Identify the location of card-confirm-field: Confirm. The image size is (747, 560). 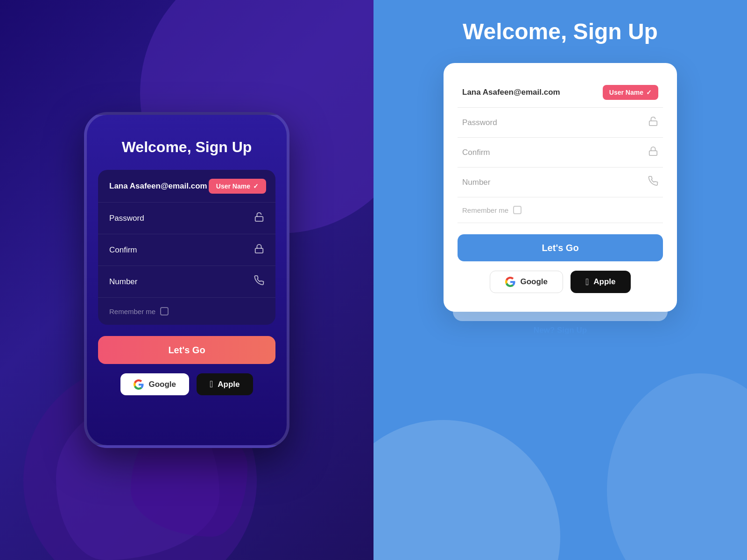
(560, 153).